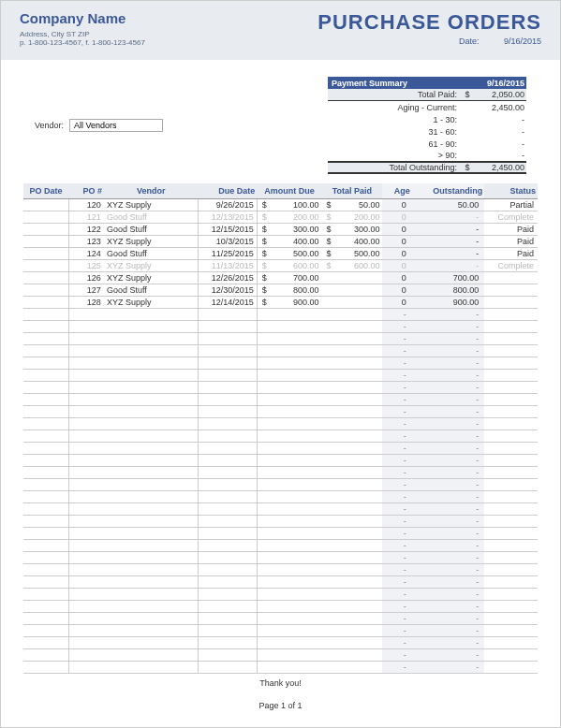 This screenshot has height=728, width=561. What do you see at coordinates (394, 108) in the screenshot?
I see `aging-current-label: Aging - Current:` at bounding box center [394, 108].